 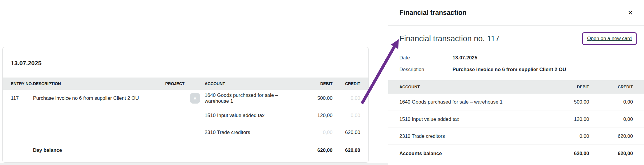 What do you see at coordinates (516, 136) in the screenshot?
I see `panel-account-row: 2310 Trade creditors 0,00 620,00` at bounding box center [516, 136].